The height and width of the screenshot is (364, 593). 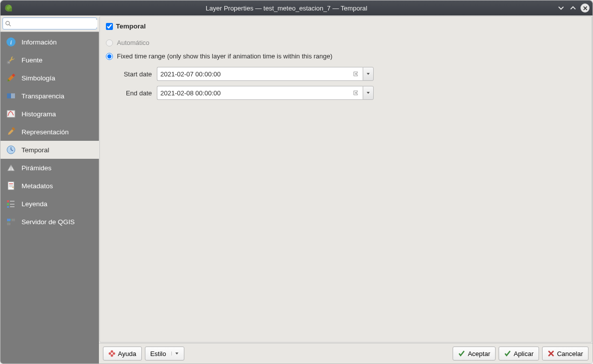 What do you see at coordinates (50, 186) in the screenshot?
I see `sidebar-item-metadata: Metadatos` at bounding box center [50, 186].